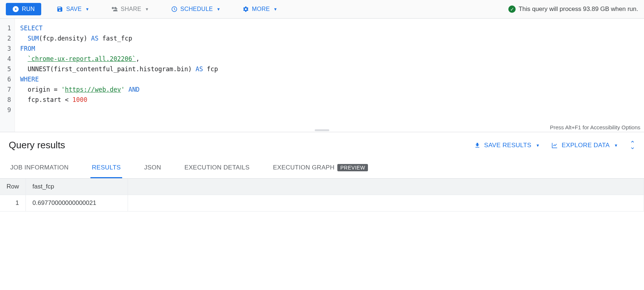 The image size is (644, 290). What do you see at coordinates (585, 145) in the screenshot?
I see `explore-data-button: EXPLORE DATA ▼` at bounding box center [585, 145].